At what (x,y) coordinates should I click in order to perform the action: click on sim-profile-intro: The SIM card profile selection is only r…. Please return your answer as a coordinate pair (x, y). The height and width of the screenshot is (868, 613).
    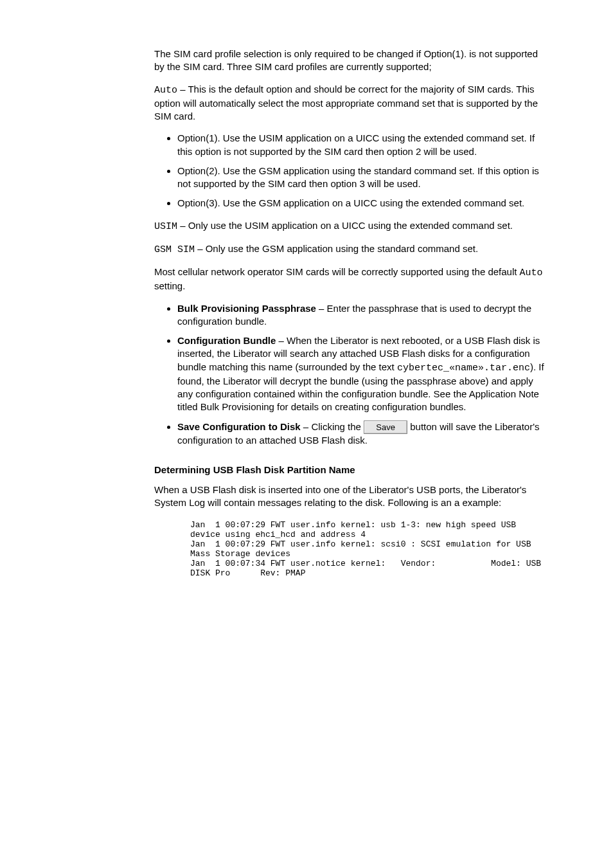
    Looking at the image, I should click on (351, 60).